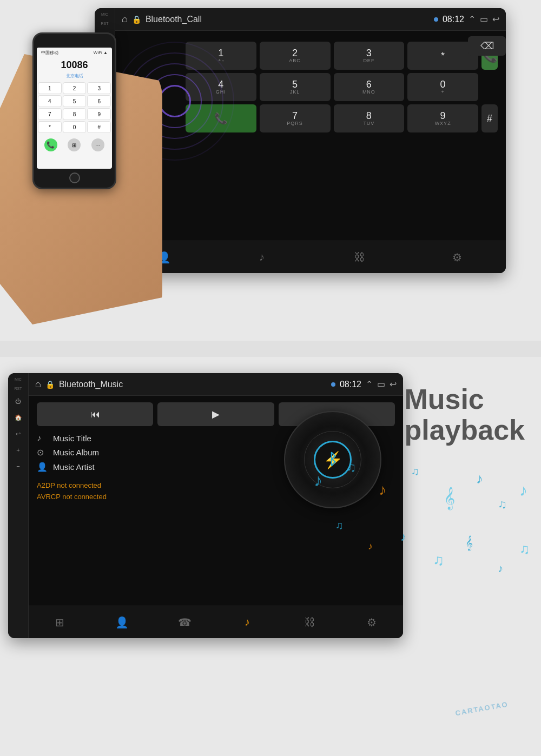  Describe the element at coordinates (415, 472) in the screenshot. I see `note-4: ♫` at that location.